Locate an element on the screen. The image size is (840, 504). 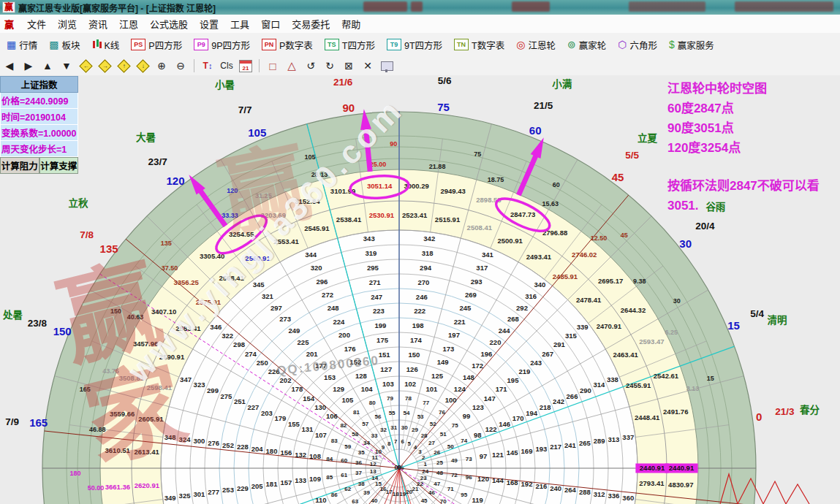
svg-text: 46 is located at coordinates (431, 492).